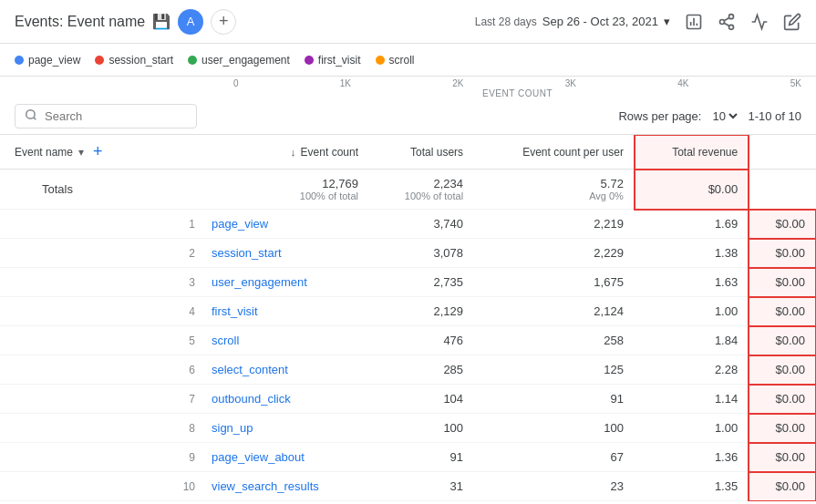  What do you see at coordinates (408, 312) in the screenshot?
I see `table-row: 4 first_visit 2,129 2,124 1.00 $0.00` at bounding box center [408, 312].